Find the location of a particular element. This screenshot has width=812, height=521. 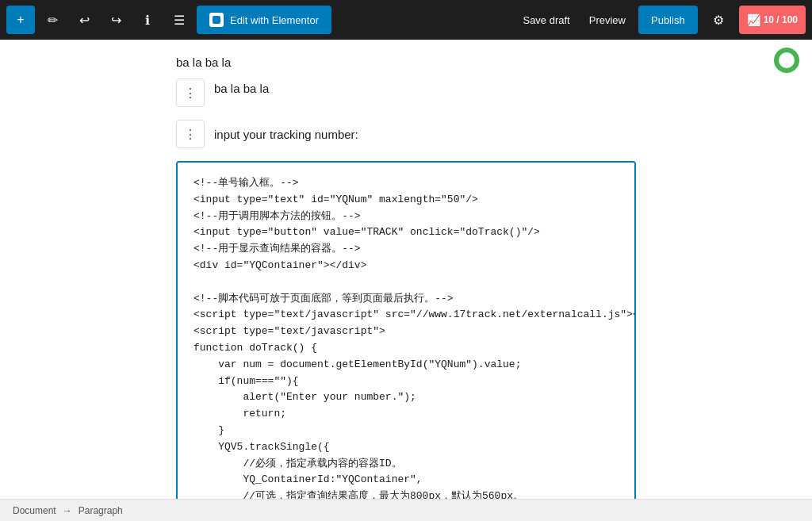

toolbar: + ✏ ↩ ↪ ℹ ☰ Edit with Elementor Save dra… is located at coordinates (406, 20).